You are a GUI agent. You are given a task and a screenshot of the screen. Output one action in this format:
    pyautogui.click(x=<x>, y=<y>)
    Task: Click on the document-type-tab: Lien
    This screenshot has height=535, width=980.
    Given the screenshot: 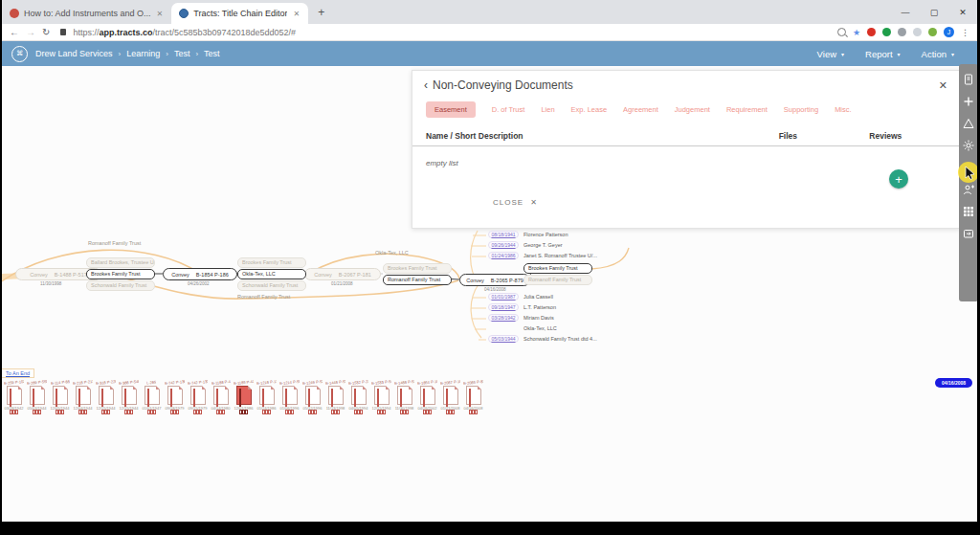 What is the action you would take?
    pyautogui.click(x=547, y=109)
    